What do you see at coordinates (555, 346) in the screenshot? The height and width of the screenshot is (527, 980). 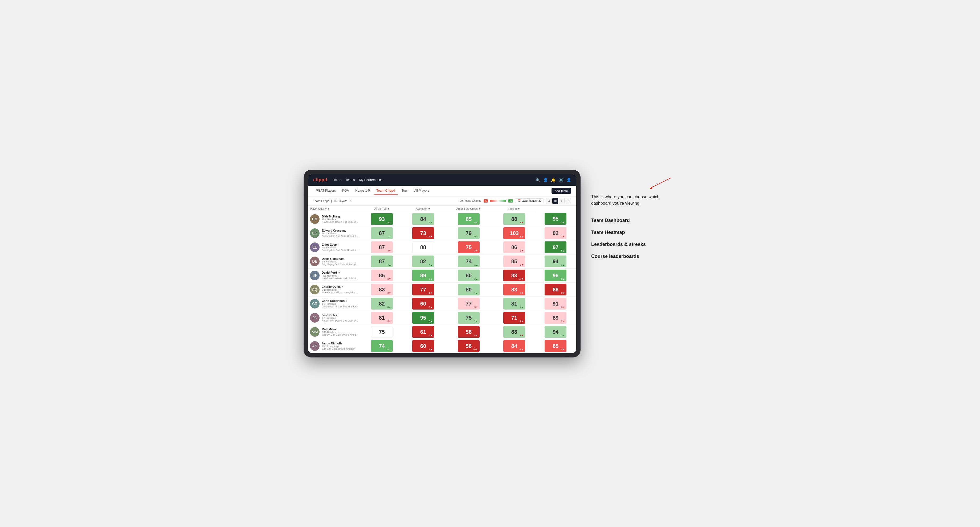 I see `stat-cell: 854▼` at bounding box center [555, 346].